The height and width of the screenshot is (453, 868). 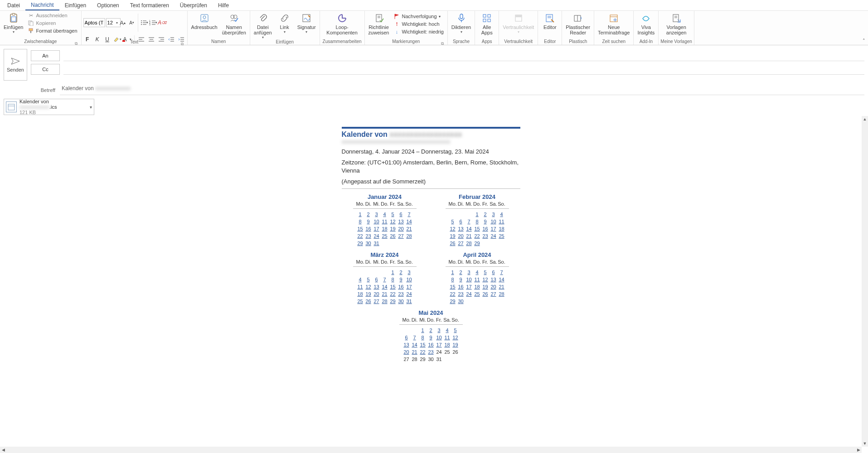 What do you see at coordinates (204, 21) in the screenshot?
I see `address-book-button: Adressbuch` at bounding box center [204, 21].